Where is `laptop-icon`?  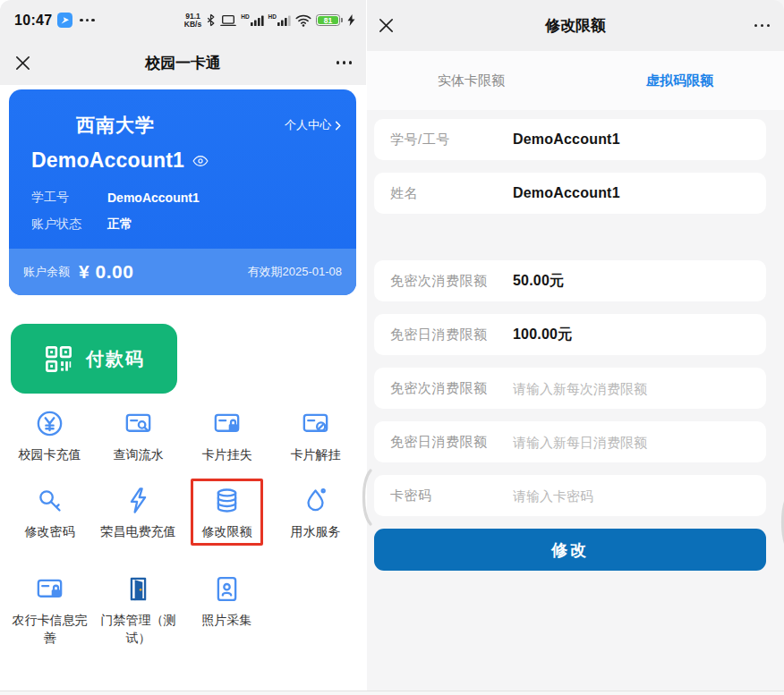
laptop-icon is located at coordinates (228, 21).